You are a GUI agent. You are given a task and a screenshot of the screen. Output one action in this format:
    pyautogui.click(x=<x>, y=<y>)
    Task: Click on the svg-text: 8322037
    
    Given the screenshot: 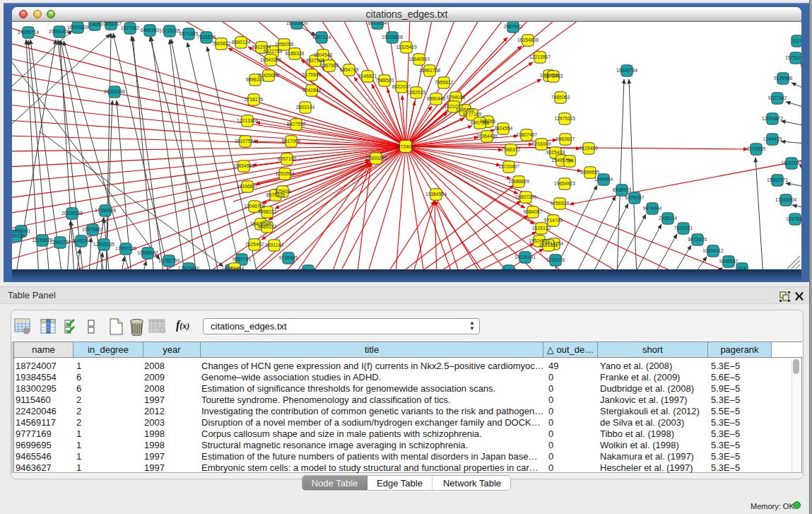 What is the action you would take?
    pyautogui.click(x=401, y=86)
    